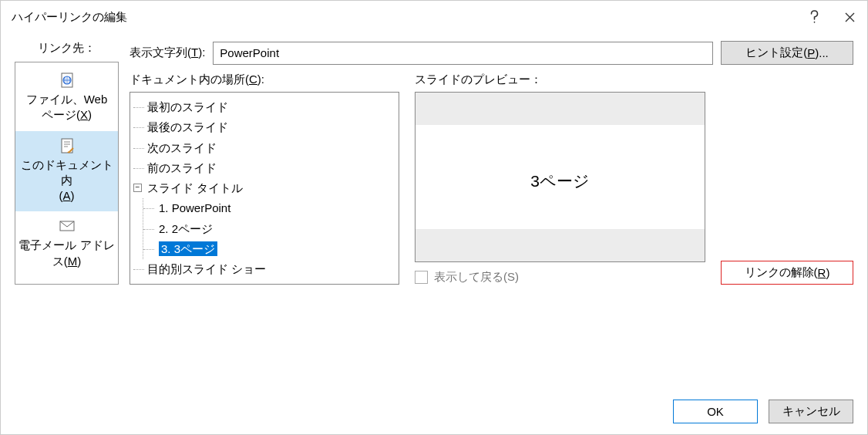 The height and width of the screenshot is (435, 868). I want to click on link-to-email-key: M, so click(72, 261).